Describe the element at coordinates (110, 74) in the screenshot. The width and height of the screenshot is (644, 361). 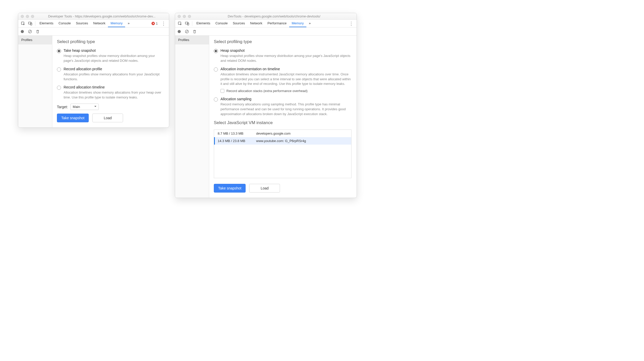
I see `option-allocation-profile: Record allocation profile Allocation pro…` at that location.